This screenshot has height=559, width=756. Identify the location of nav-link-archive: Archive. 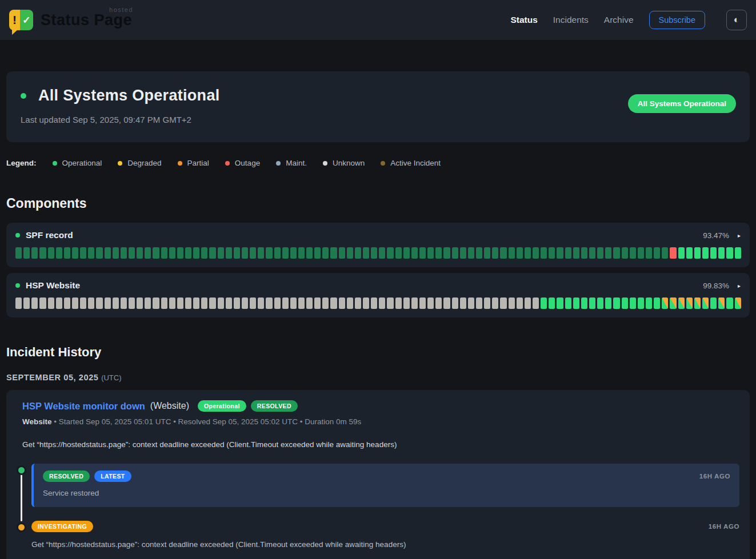
(619, 20).